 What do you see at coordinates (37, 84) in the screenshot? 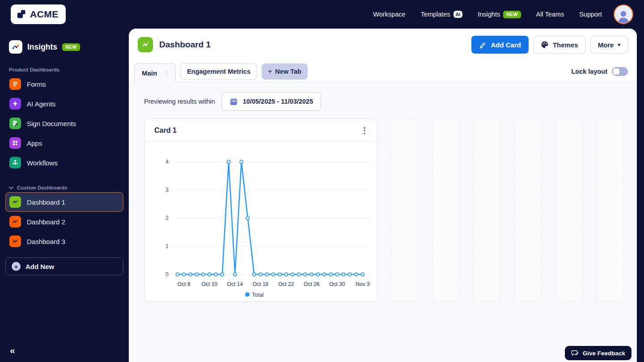
I see `sidebar-item-forms-label: Forms` at bounding box center [37, 84].